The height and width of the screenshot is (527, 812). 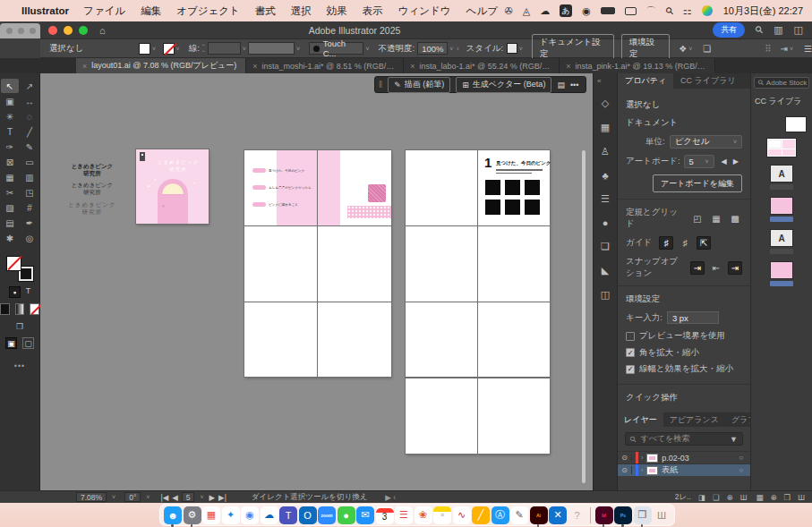 What do you see at coordinates (10, 162) in the screenshot?
I see `shaper-tool: ⊠` at bounding box center [10, 162].